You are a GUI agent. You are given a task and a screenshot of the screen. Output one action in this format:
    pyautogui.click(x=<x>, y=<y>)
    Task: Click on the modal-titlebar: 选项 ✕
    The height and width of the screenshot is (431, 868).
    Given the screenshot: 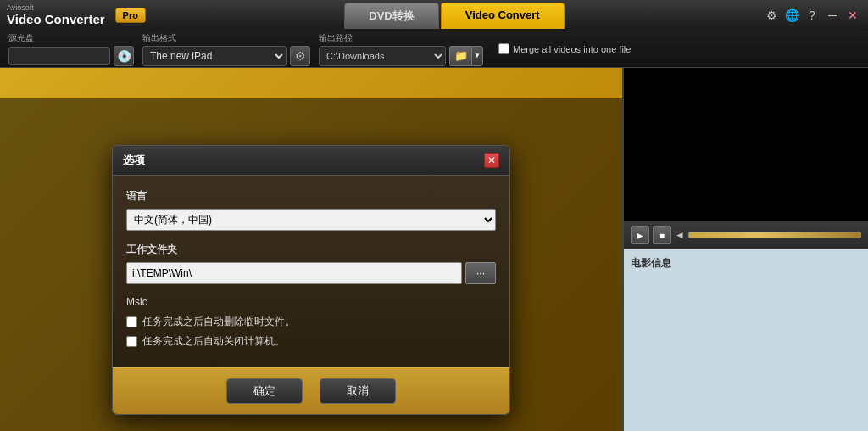 What is the action you would take?
    pyautogui.click(x=311, y=161)
    